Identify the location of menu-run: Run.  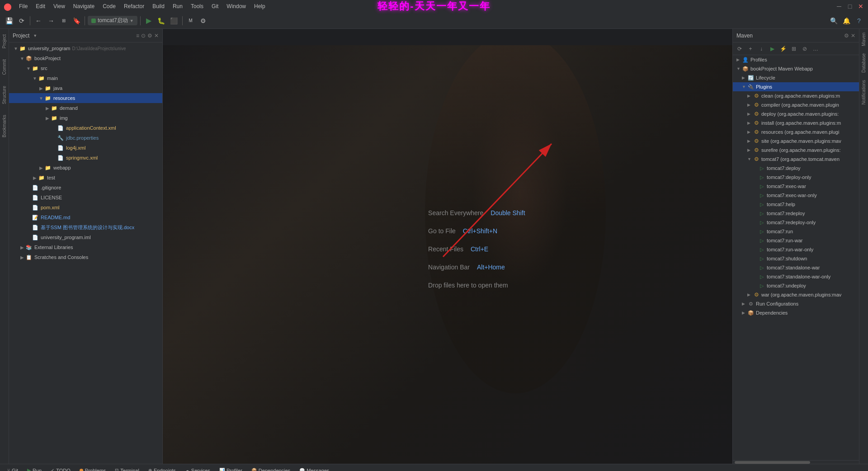
(178, 6).